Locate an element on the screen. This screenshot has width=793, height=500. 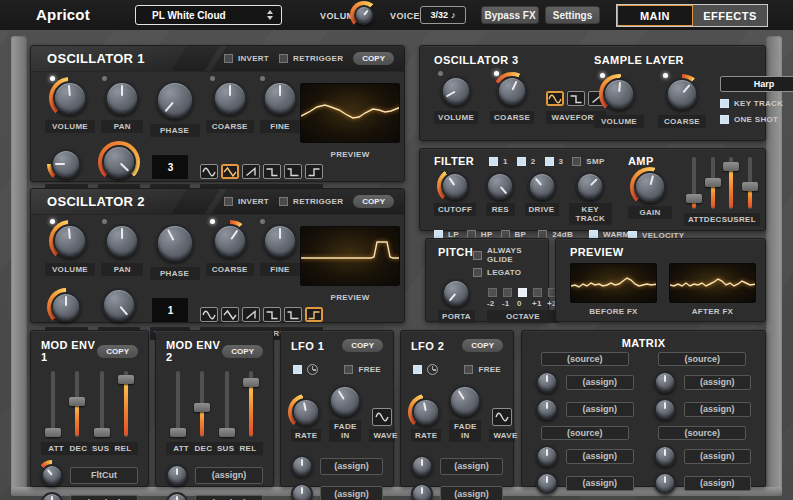
filter-res-knob is located at coordinates (500, 186).